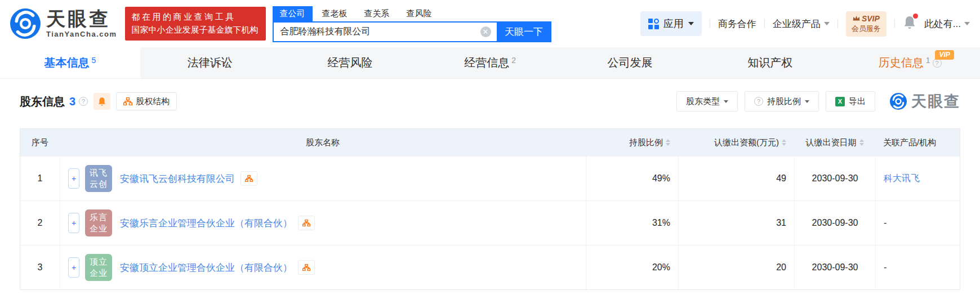  I want to click on shareholder-name-link: 安徽顶立企业管理合伙企业（有限合伙）, so click(206, 268).